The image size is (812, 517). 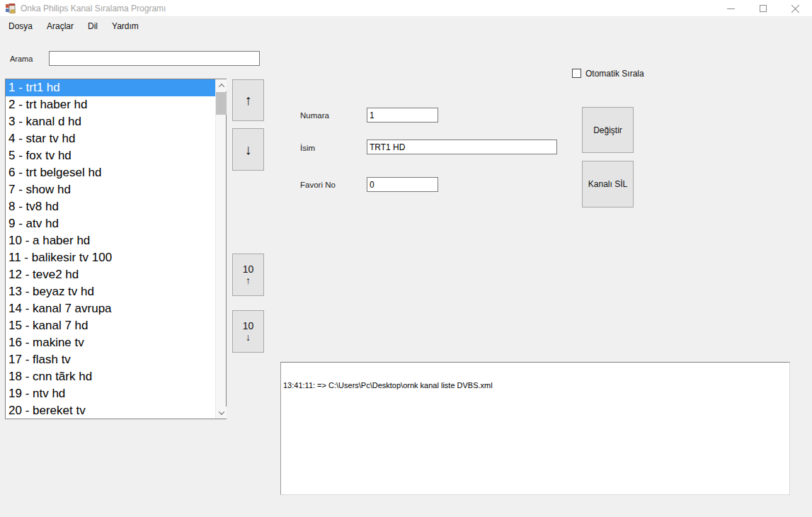 I want to click on minimize-button, so click(x=731, y=8).